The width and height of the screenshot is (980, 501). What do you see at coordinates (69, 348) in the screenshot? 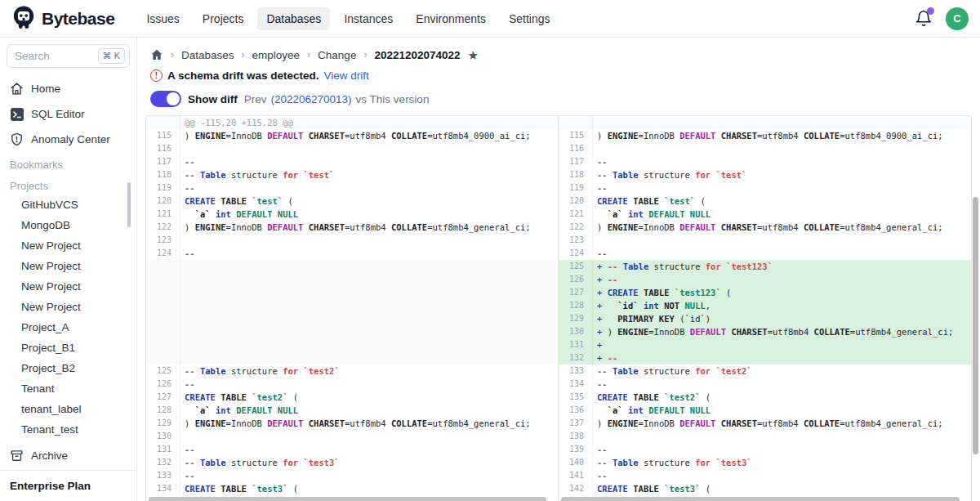
I see `sidebar-project-project-b1: Project_B1` at bounding box center [69, 348].